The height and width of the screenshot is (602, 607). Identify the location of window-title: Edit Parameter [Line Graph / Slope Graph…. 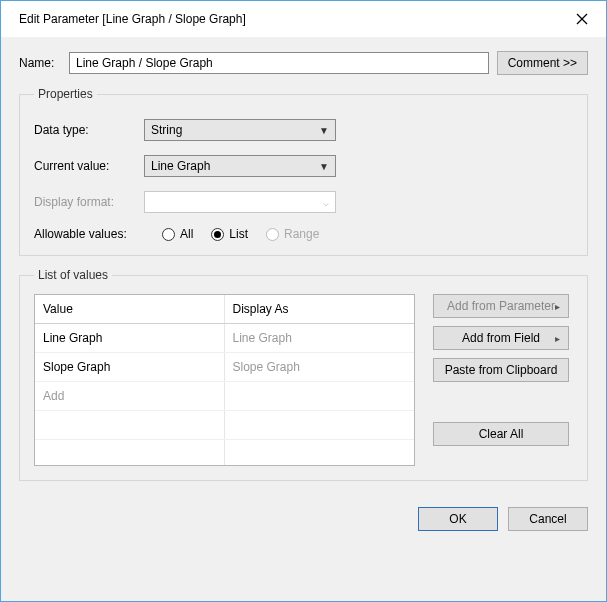
(294, 19).